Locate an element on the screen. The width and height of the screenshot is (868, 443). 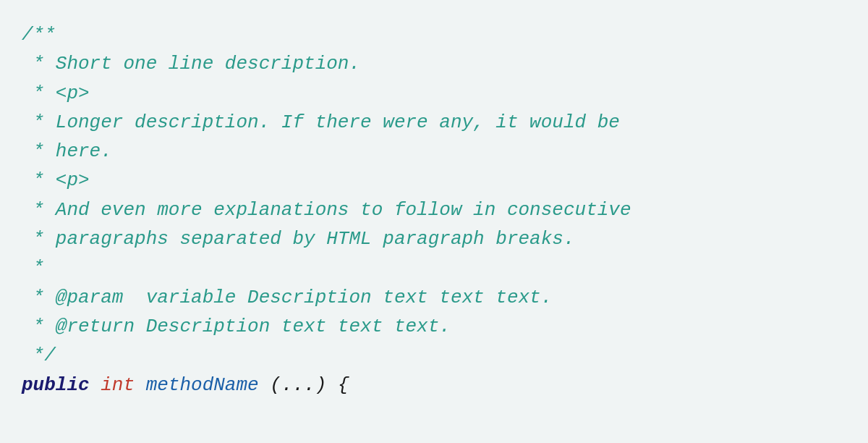
code-line-l6: * <p> is located at coordinates (434, 180).